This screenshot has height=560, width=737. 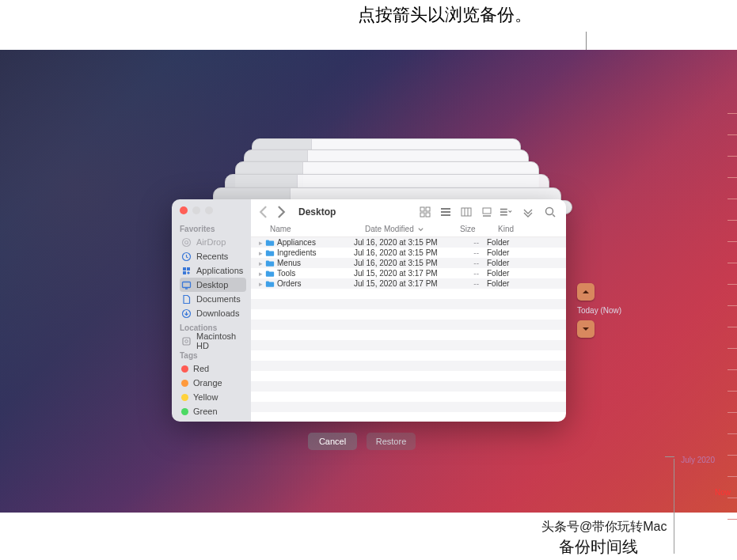 What do you see at coordinates (184, 210) in the screenshot?
I see `close-button` at bounding box center [184, 210].